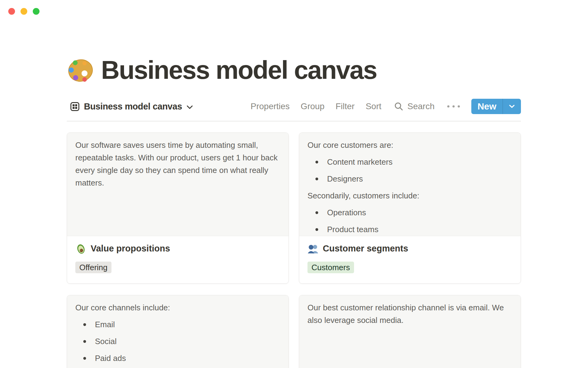  Describe the element at coordinates (178, 358) in the screenshot. I see `bullet-list-item: Paid ads` at that location.